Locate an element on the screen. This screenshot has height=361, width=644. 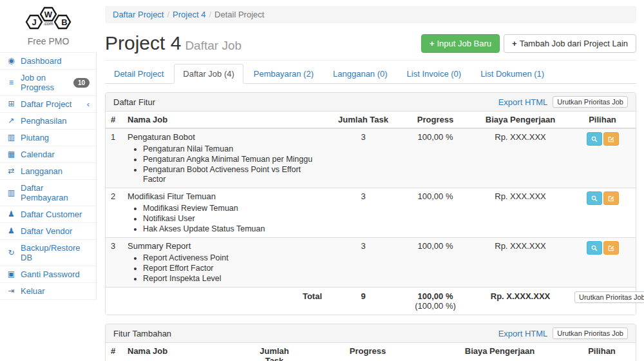
refresh-icon: ↻ is located at coordinates (12, 253).